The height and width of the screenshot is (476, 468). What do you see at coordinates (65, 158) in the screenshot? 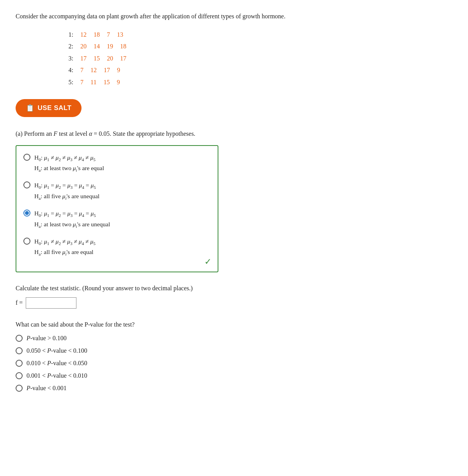
I see `h0-text-1: H0: μ1 ≠ μ2 ≠ μ3 ≠ μ4 ≠ μ5` at bounding box center [65, 158].